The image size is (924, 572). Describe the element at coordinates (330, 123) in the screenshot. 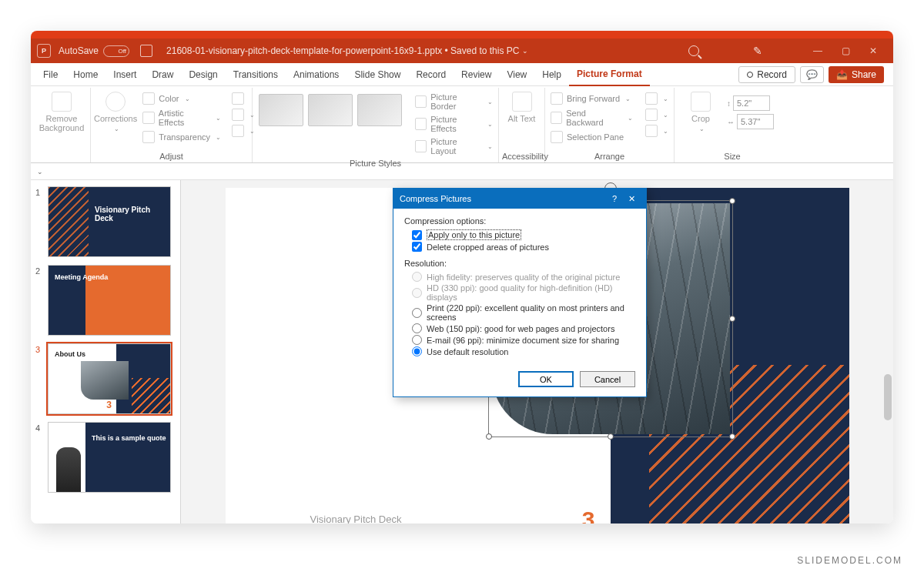

I see `picture-styles-gallery` at that location.